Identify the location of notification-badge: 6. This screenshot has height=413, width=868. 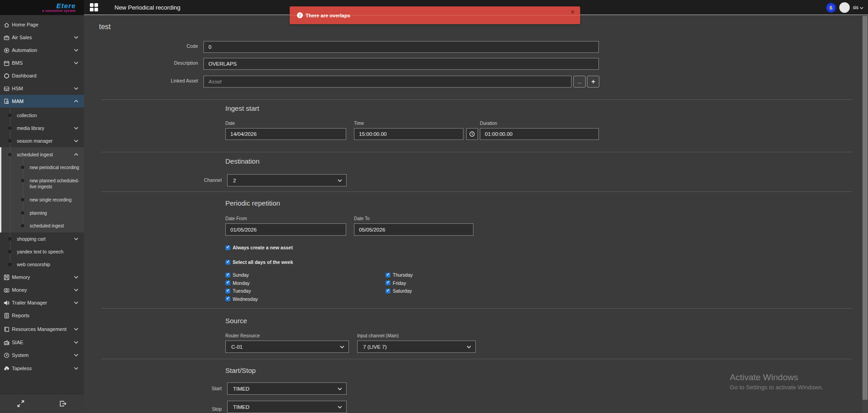
(831, 8).